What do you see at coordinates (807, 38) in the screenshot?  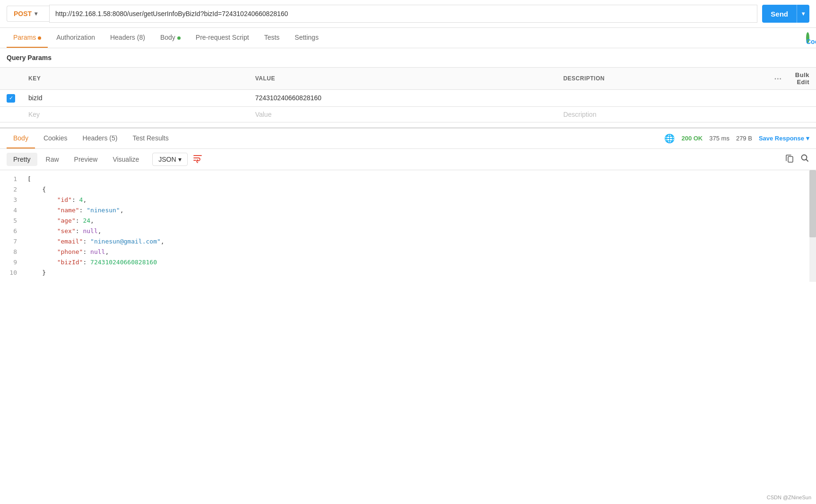 I see `cookies-link: Cookies` at bounding box center [807, 38].